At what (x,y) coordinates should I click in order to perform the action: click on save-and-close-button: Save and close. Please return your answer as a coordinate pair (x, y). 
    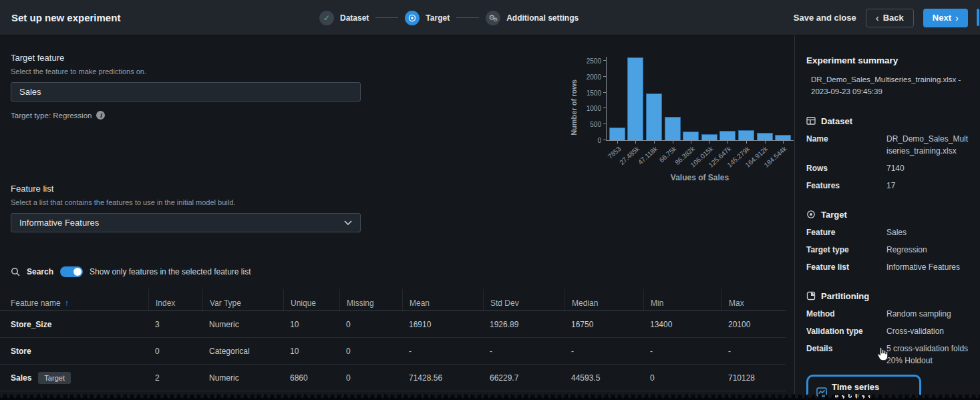
    Looking at the image, I should click on (825, 17).